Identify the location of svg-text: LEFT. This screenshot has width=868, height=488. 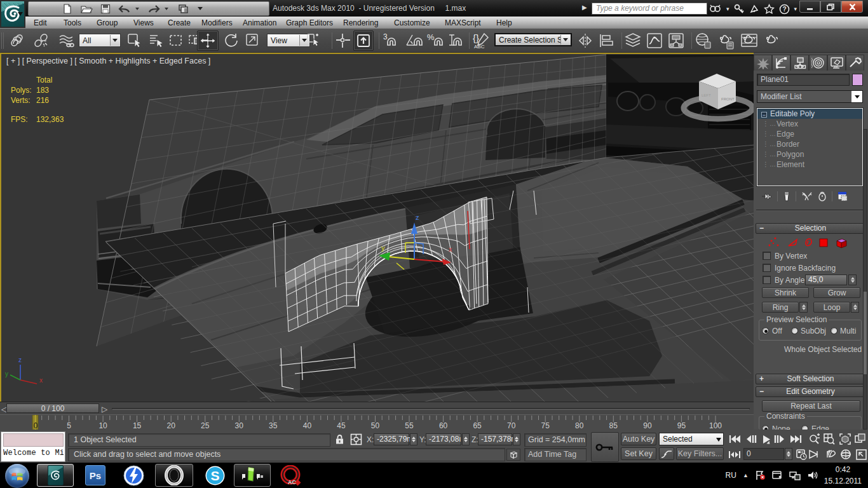
(707, 95).